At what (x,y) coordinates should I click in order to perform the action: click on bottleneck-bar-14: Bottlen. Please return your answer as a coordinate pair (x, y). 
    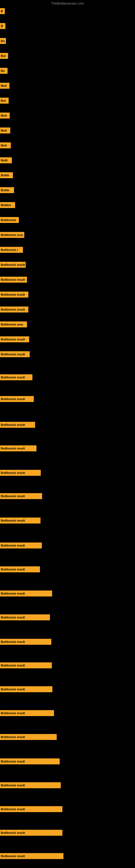
    Looking at the image, I should click on (7, 205).